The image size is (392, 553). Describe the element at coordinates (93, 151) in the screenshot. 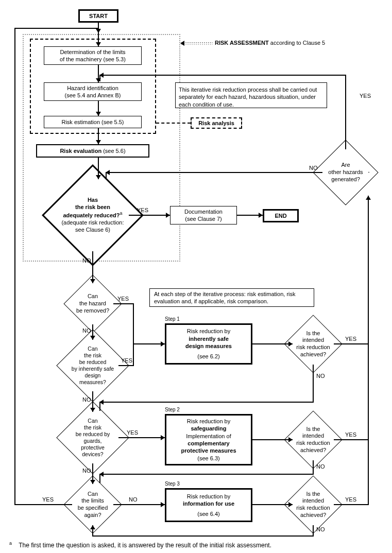

I see `riskeval-node: Risk evaluation (see 5.6)` at that location.